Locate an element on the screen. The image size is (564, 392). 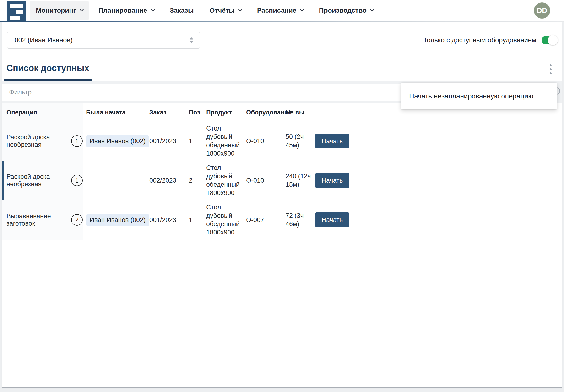
table-row: Раскрой доска необрезная 1 Иван Иванов (… is located at coordinates (282, 141).